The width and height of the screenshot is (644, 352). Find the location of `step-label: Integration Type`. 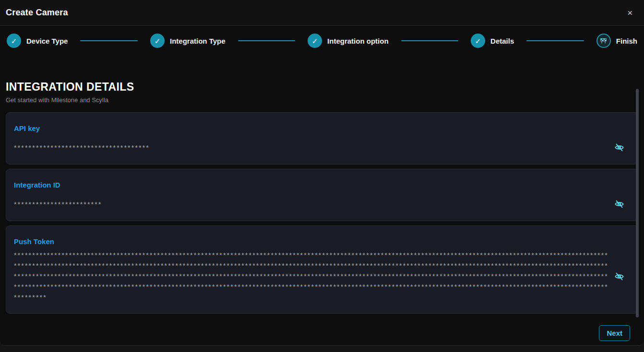

step-label: Integration Type is located at coordinates (198, 41).